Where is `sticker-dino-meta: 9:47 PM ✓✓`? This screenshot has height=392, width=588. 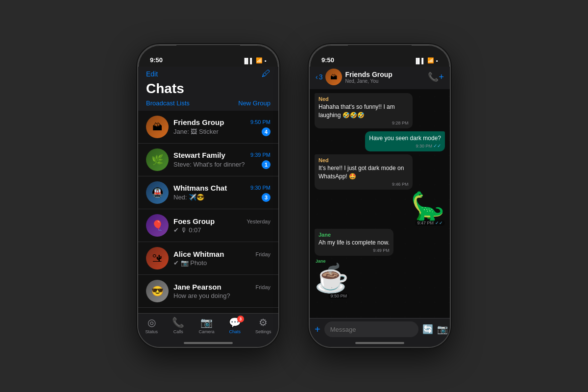
sticker-dino-meta: 9:47 PM ✓✓ is located at coordinates (430, 223).